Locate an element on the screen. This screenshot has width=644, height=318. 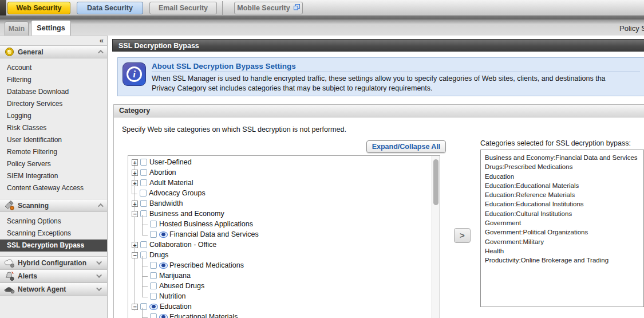
sidebar-section-label: Alerts is located at coordinates (58, 276).